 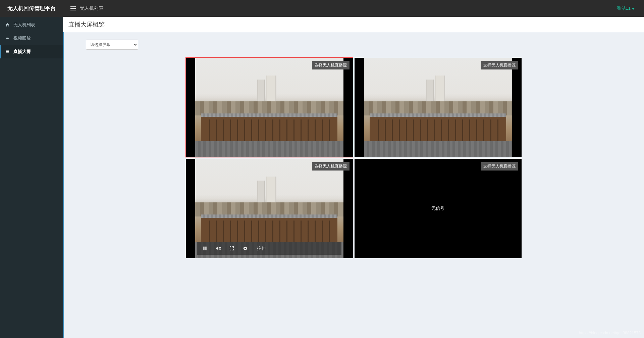 I want to click on fullscreen-icon, so click(x=232, y=248).